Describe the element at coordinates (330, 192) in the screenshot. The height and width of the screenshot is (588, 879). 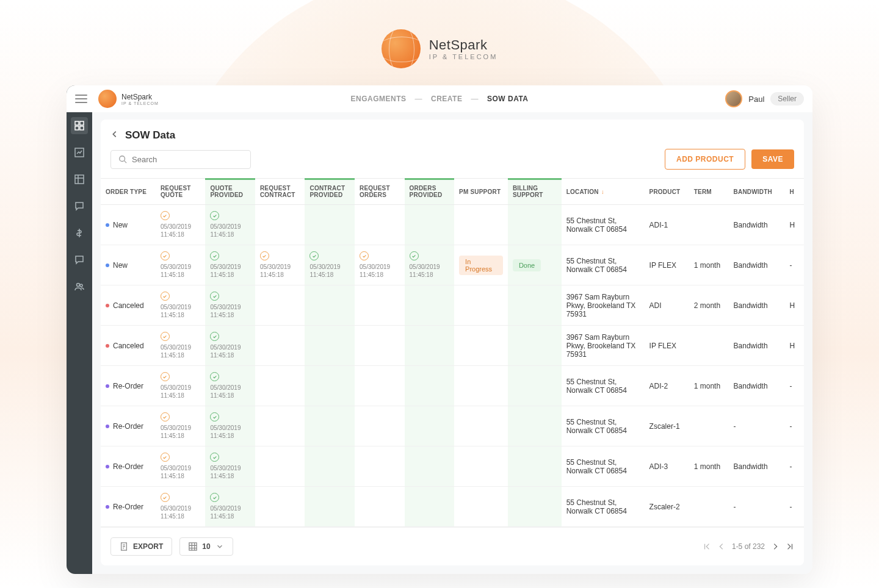
I see `col-contract-provided: CONTRACT PROVIDED` at that location.